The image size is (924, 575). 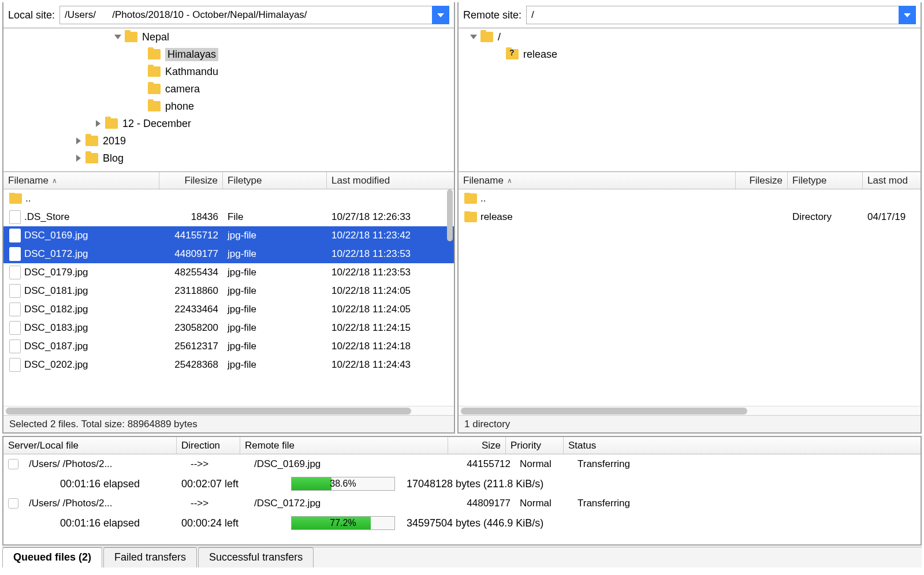 I want to click on col-lastmod: Last mod, so click(x=888, y=181).